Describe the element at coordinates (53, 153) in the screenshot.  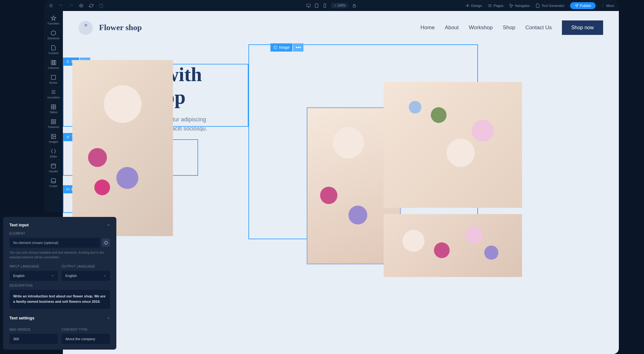
I see `sidebar-item-slider: Slider` at that location.